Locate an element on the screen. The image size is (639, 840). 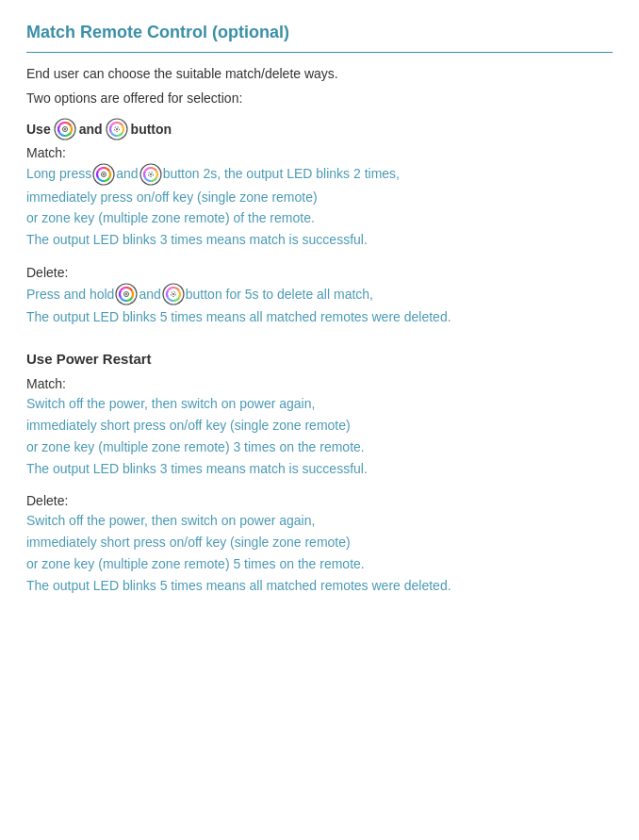
match-lines-2-4: immediately press on/off key (single zon… is located at coordinates (320, 219).